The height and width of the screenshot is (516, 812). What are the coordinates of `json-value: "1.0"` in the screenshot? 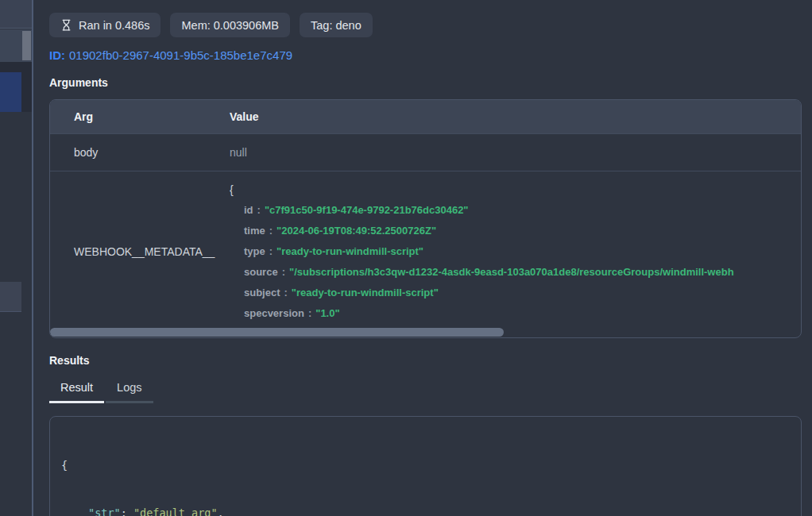 It's located at (327, 313).